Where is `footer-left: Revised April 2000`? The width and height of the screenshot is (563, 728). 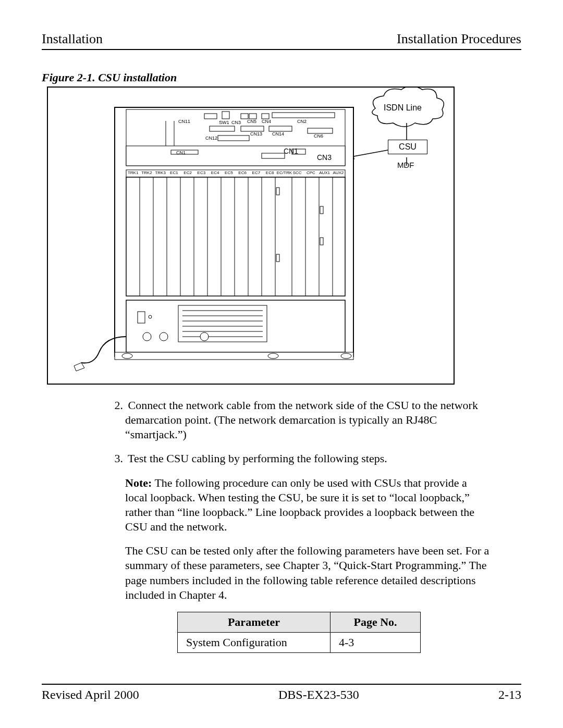 footer-left: Revised April 2000 is located at coordinates (91, 695).